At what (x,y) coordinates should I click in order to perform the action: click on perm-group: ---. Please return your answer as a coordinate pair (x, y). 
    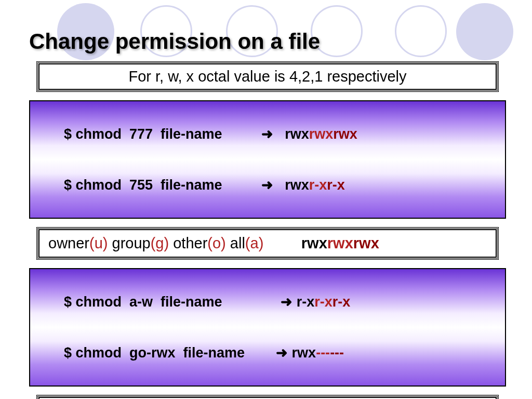
    Looking at the image, I should click on (323, 353).